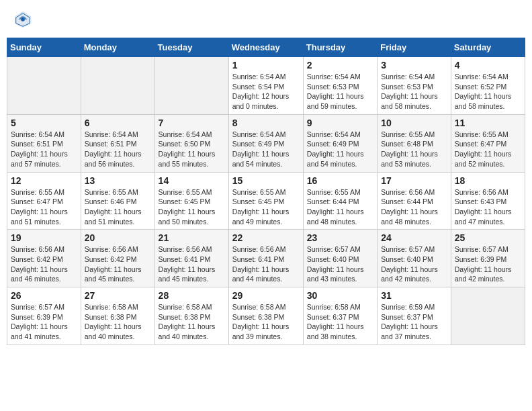  Describe the element at coordinates (414, 91) in the screenshot. I see `day-info: Sunrise: 6:54 AMSunset: 6:53 PMDaylight:…` at that location.